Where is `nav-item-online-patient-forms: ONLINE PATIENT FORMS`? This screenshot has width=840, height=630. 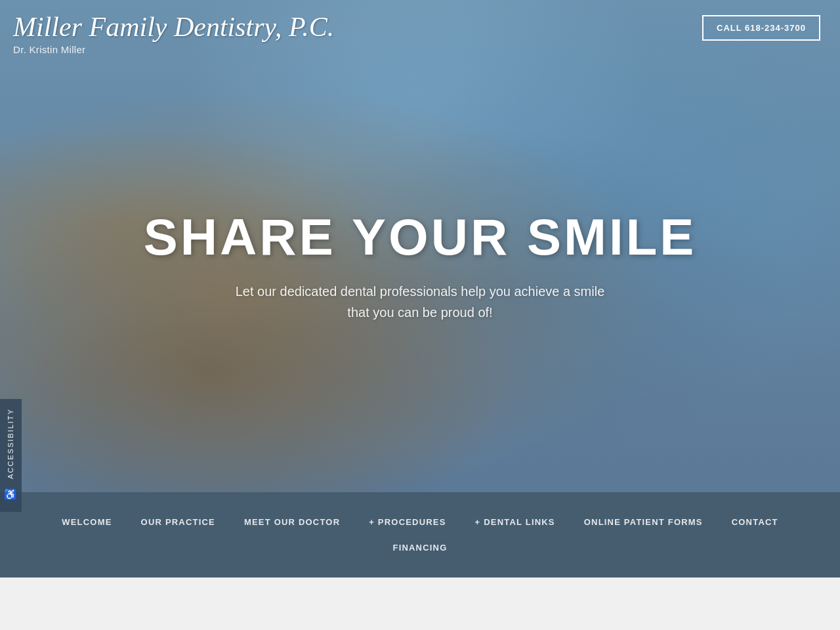
nav-item-online-patient-forms: ONLINE PATIENT FORMS is located at coordinates (643, 522).